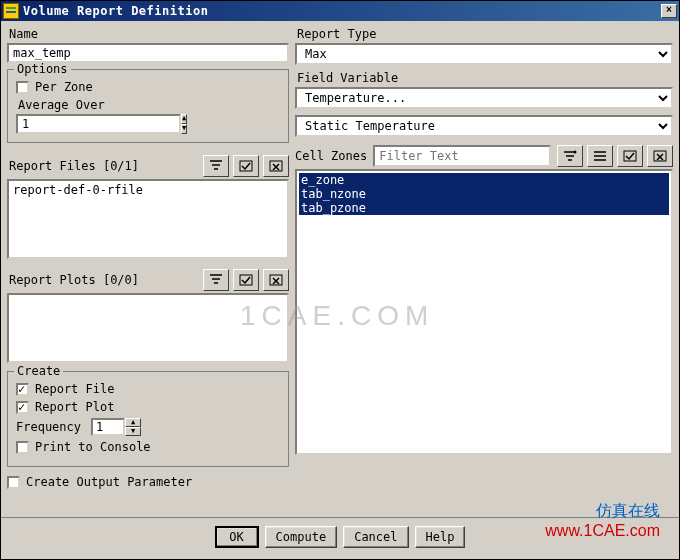 This screenshot has height=560, width=680. I want to click on options-legend: Options, so click(42, 69).